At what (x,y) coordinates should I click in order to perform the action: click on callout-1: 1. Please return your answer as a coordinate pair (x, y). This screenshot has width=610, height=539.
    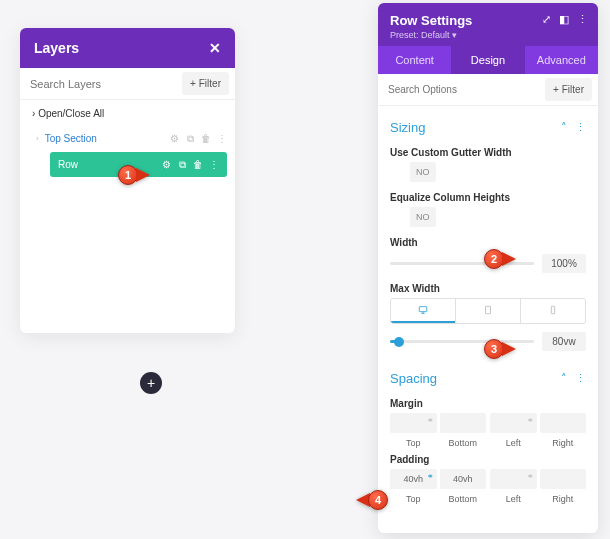
    Looking at the image, I should click on (134, 175).